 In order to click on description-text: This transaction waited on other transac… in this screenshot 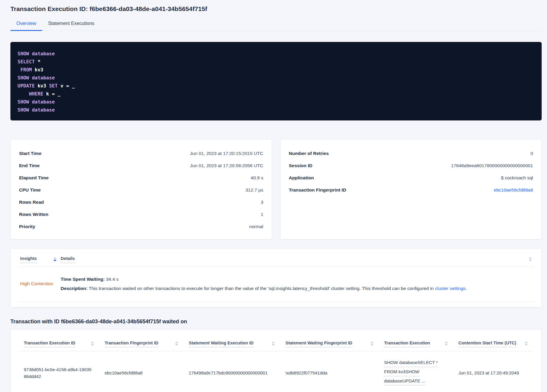, I will do `click(261, 288)`.